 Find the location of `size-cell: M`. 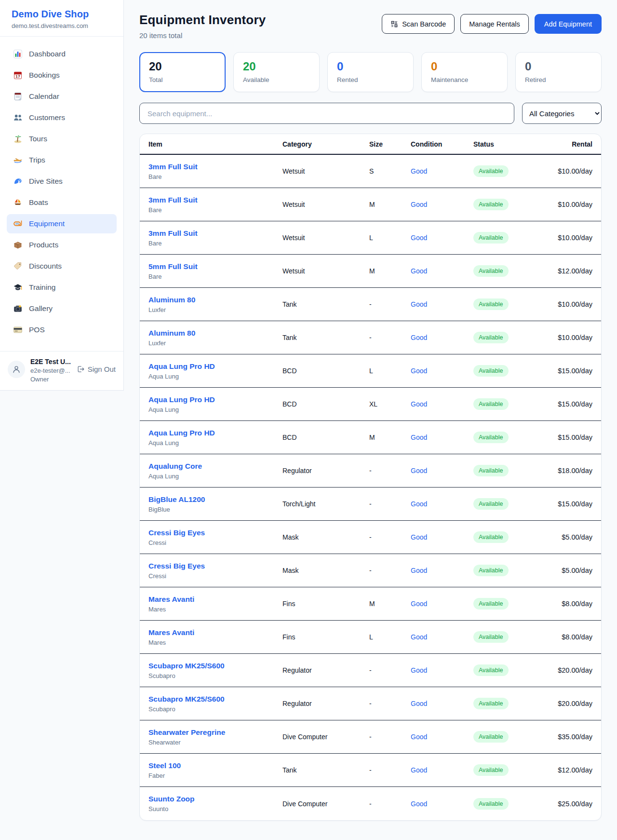

size-cell: M is located at coordinates (390, 437).